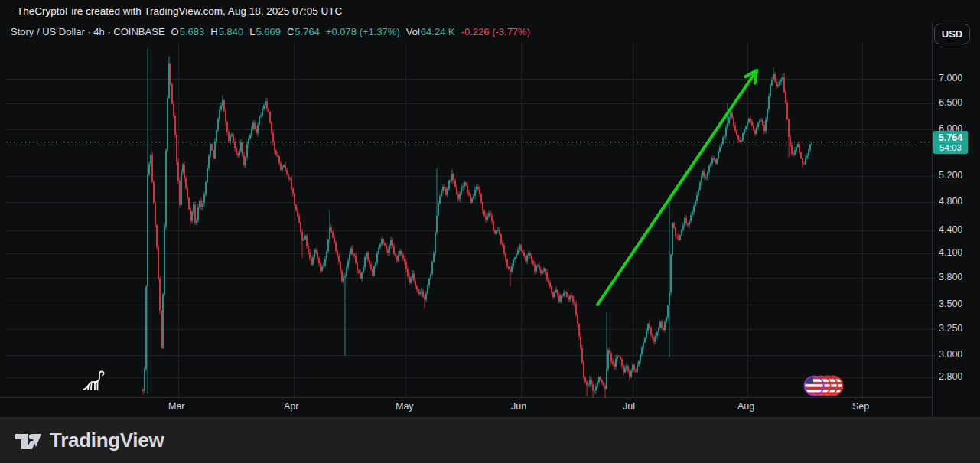  I want to click on tradingview-logo-link: TradingView, so click(89, 441).